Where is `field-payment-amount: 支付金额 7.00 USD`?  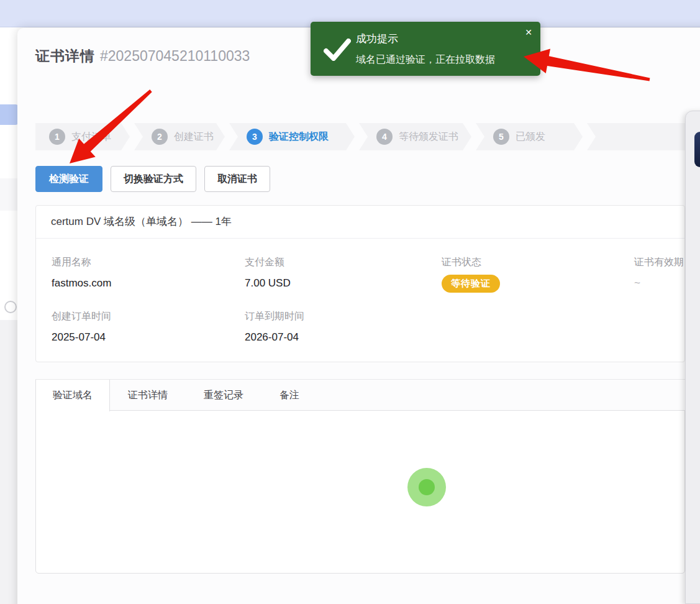 field-payment-amount: 支付金额 7.00 USD is located at coordinates (268, 273).